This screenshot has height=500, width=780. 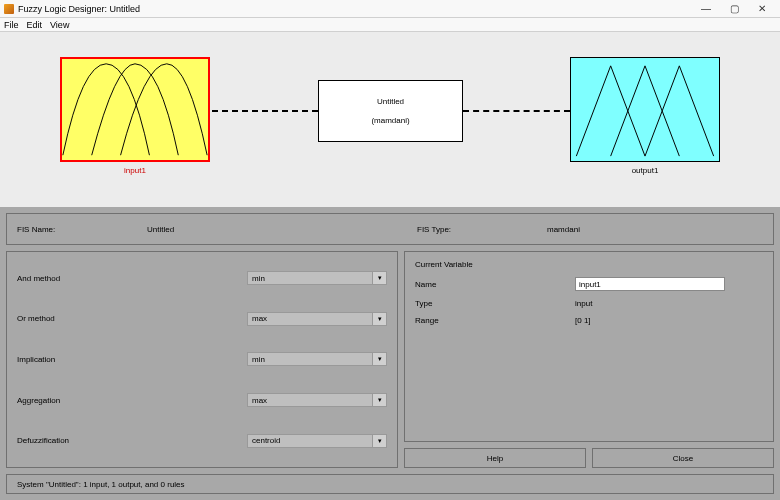 What do you see at coordinates (132, 278) in the screenshot?
I see `and-method-label: And method` at bounding box center [132, 278].